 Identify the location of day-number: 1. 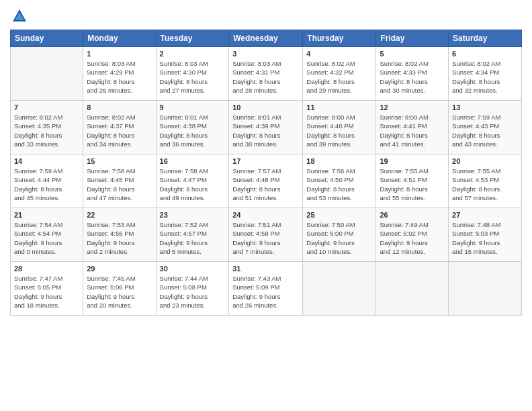
(120, 54).